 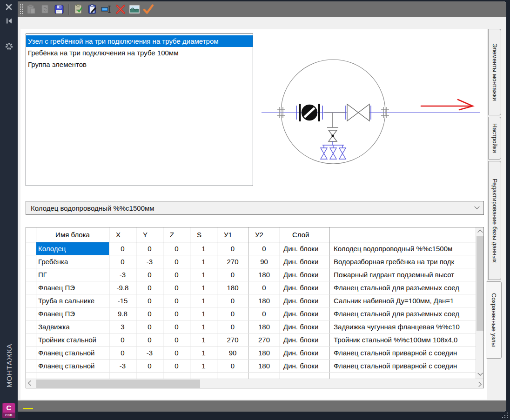 I want to click on table-cell: Тройник стальной %%с100мм 108х4,0, so click(x=403, y=340).